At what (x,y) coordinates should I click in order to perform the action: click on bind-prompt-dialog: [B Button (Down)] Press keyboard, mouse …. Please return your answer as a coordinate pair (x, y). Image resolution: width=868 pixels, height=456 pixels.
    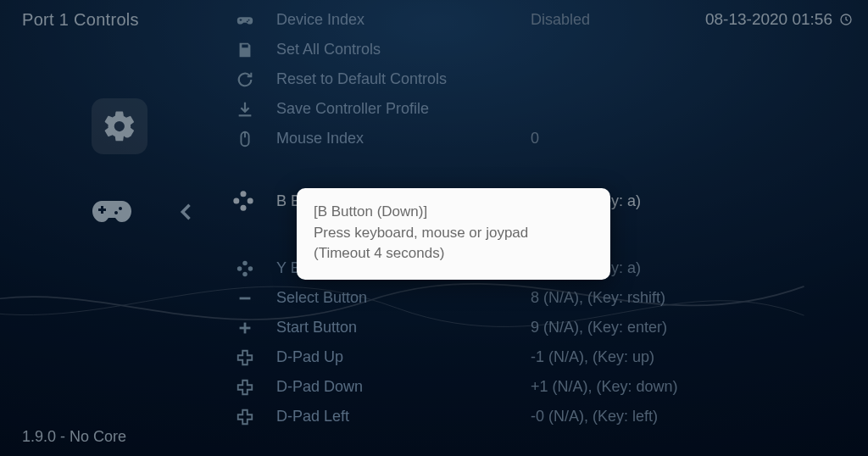
    Looking at the image, I should click on (453, 234).